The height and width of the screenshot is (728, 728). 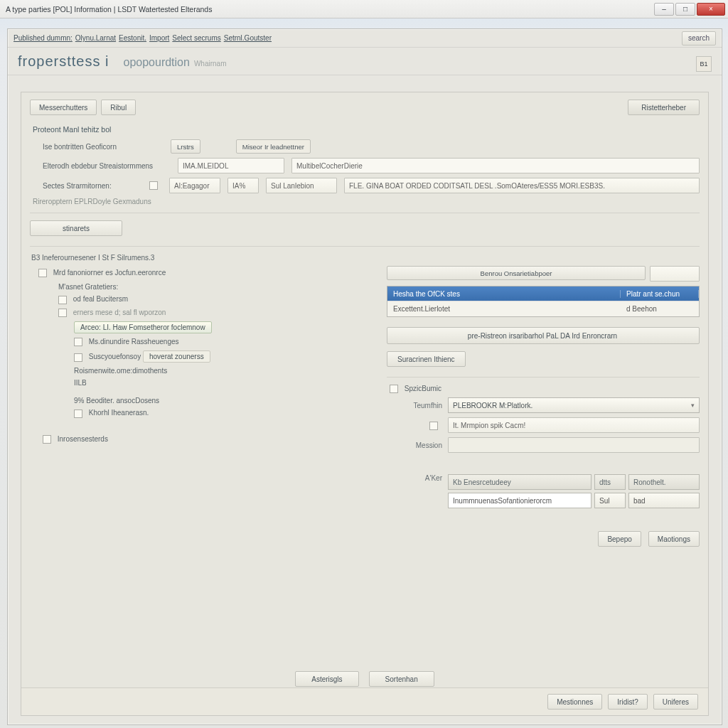 I want to click on chevron-down-icon: ▾, so click(x=692, y=405).